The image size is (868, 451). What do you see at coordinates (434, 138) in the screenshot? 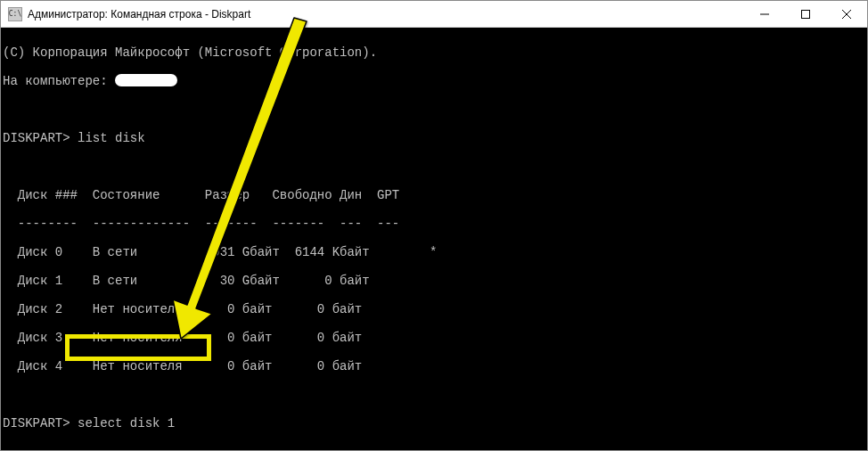
I see `prompt-line-1: DISKPART> list disk` at bounding box center [434, 138].